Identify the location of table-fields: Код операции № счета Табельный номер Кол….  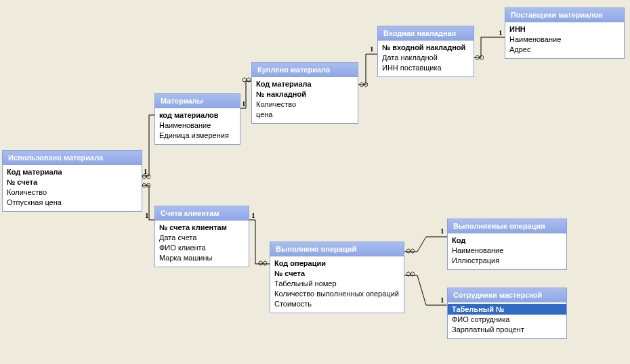
(337, 284).